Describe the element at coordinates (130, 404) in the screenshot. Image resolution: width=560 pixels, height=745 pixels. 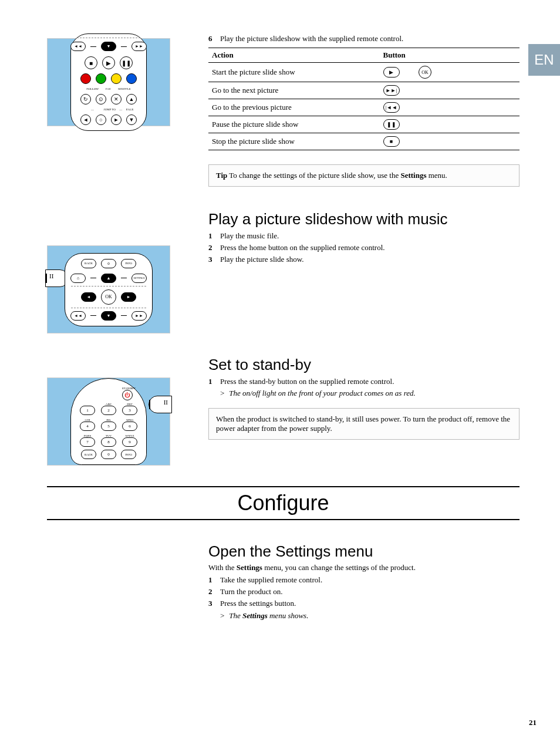
I see `def-label: DEF` at that location.